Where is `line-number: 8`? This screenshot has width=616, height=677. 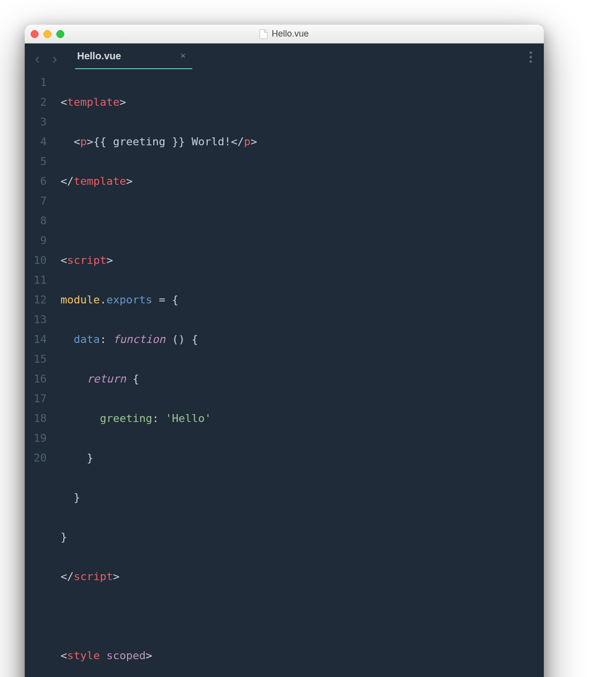 line-number: 8 is located at coordinates (41, 221).